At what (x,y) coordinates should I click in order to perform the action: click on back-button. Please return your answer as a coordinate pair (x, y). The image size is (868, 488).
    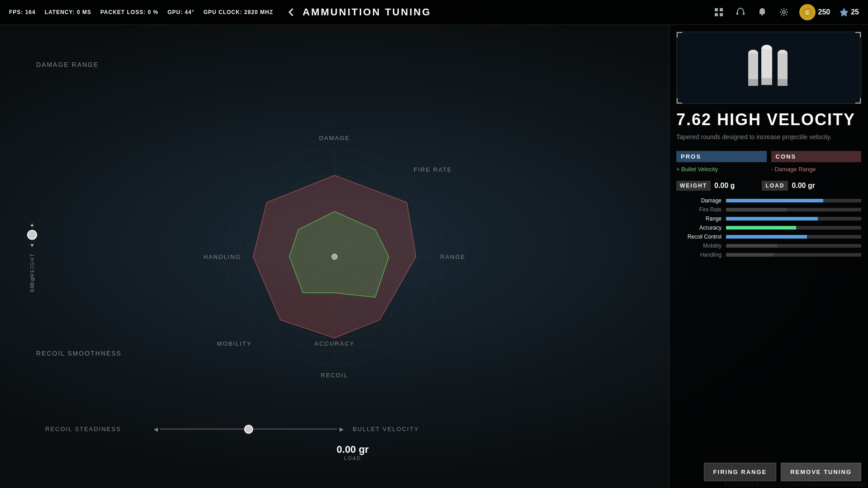
    Looking at the image, I should click on (291, 12).